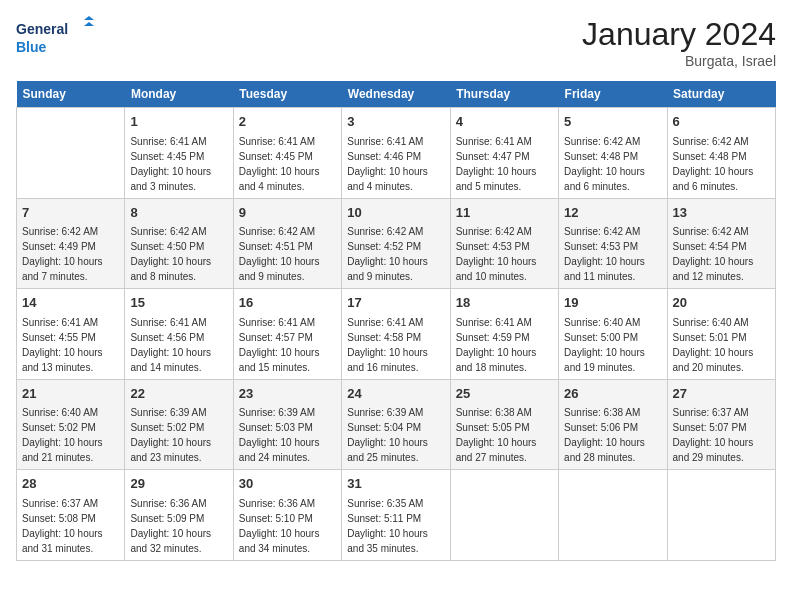 This screenshot has width=792, height=612. I want to click on day-info: Sunrise: 6:42 AMSunset: 4:54 PMDaylight:…, so click(722, 254).